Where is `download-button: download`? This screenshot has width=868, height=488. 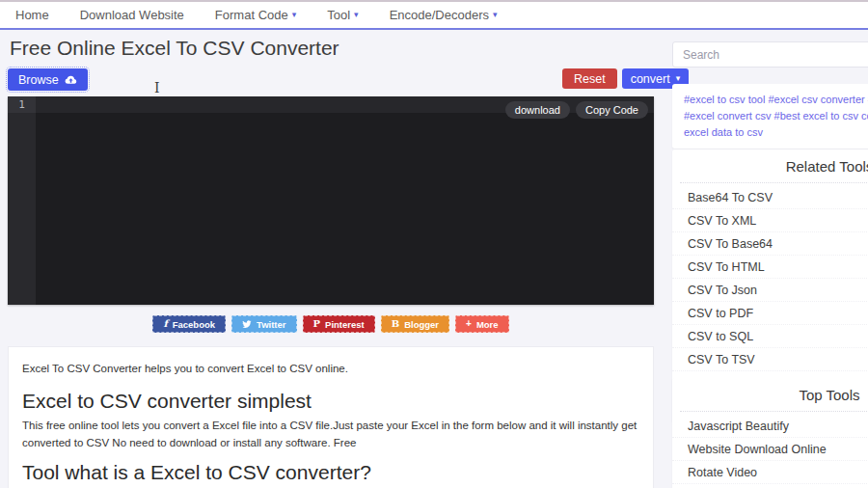 download-button: download is located at coordinates (538, 110).